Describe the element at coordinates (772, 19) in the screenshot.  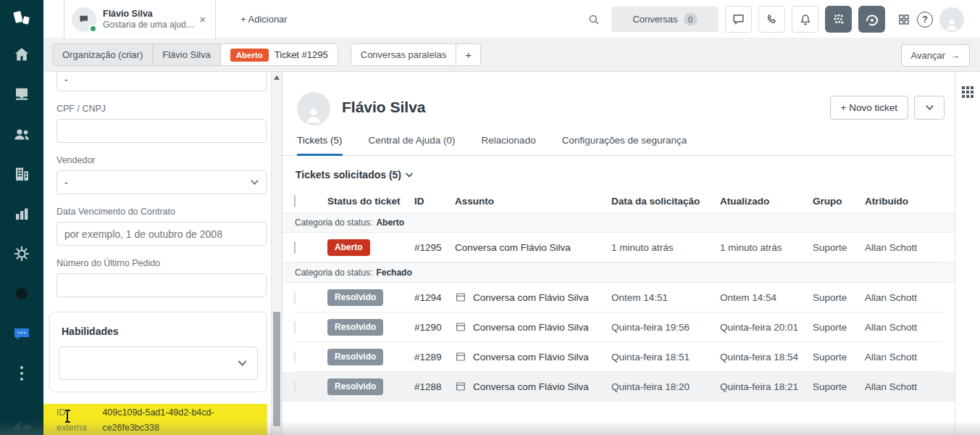
I see `phone-button` at that location.